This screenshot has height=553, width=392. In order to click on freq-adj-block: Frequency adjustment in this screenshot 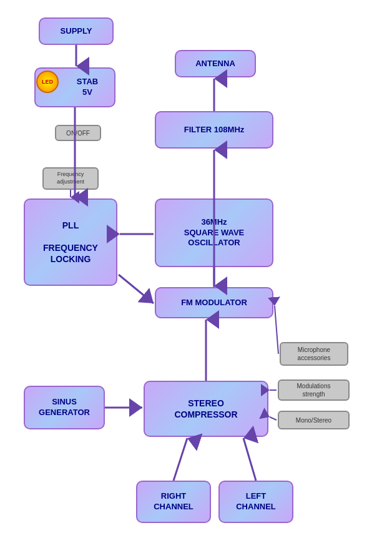, I will do `click(71, 179)`.